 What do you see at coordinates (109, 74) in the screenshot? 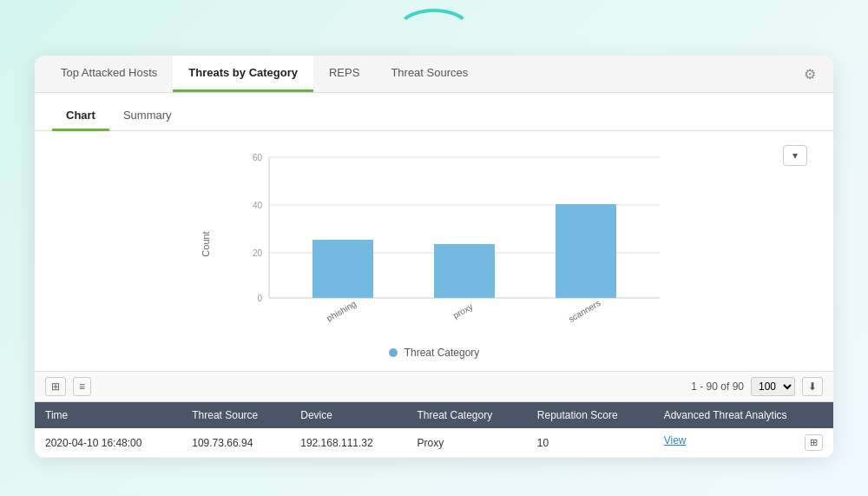
I see `tab-top-attacked-hosts: Top Attacked Hosts` at bounding box center [109, 74].